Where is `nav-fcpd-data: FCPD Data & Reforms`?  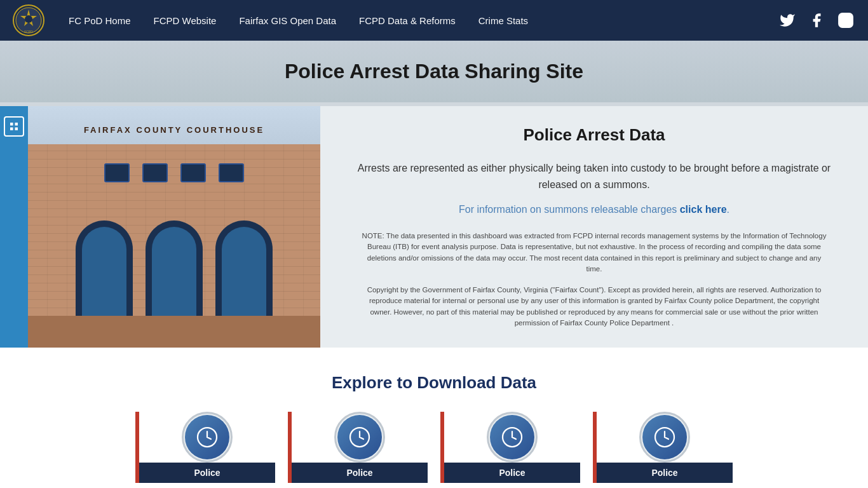
nav-fcpd-data: FCPD Data & Reforms is located at coordinates (407, 20).